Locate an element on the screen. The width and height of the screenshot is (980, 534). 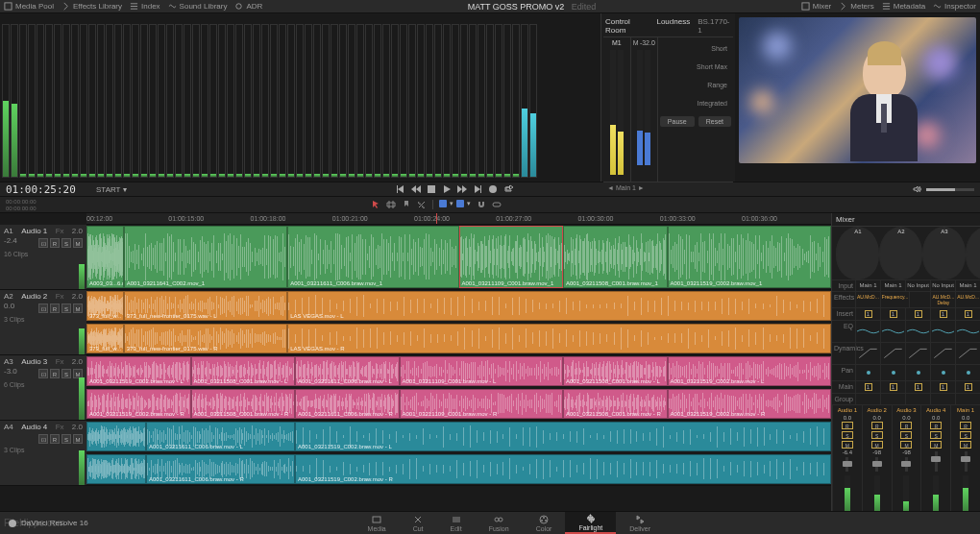
fader-Audio 3: Audio 3 0.0 RSM -98 is located at coordinates (907, 461).